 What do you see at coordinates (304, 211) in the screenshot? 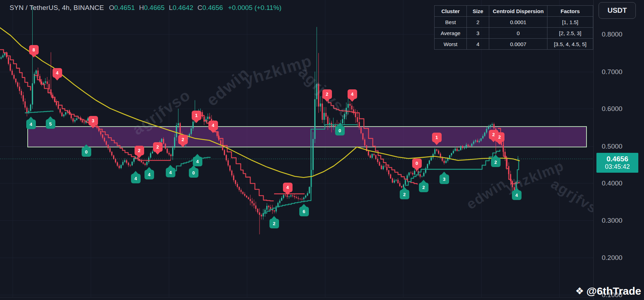
I see `signal-label-up: 6` at bounding box center [304, 211].